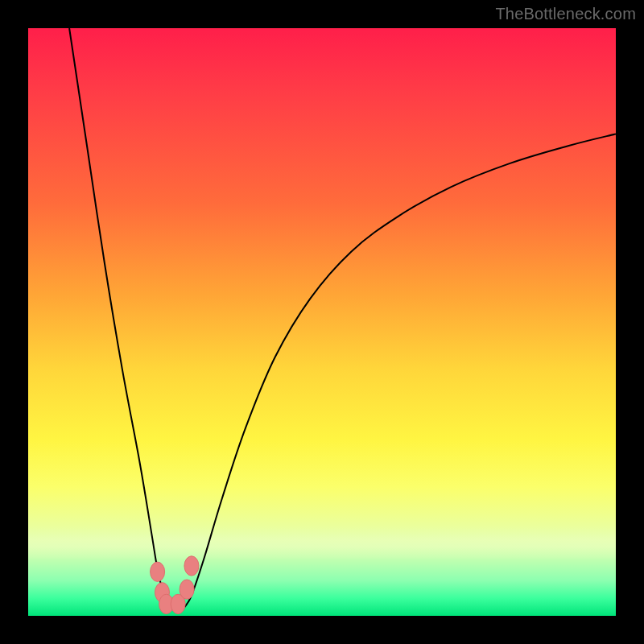 The width and height of the screenshot is (644, 644). I want to click on curve-markers, so click(175, 585).